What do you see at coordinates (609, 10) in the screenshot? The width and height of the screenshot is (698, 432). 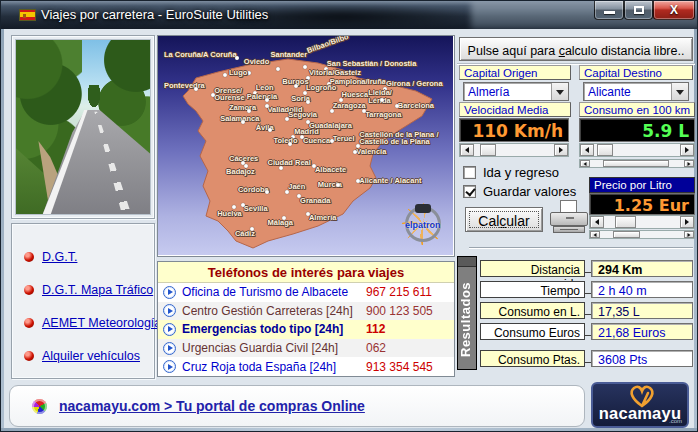 I see `minimize-button` at bounding box center [609, 10].